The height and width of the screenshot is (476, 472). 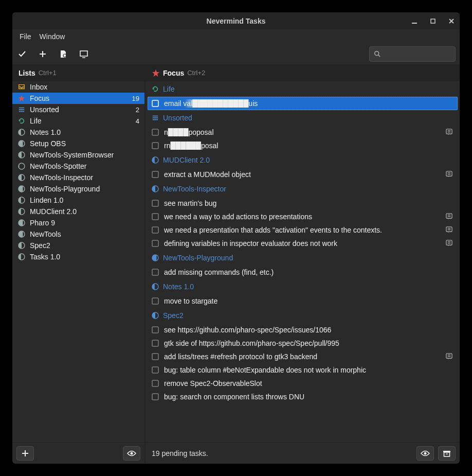 I want to click on list-row: Life4, so click(x=78, y=121).